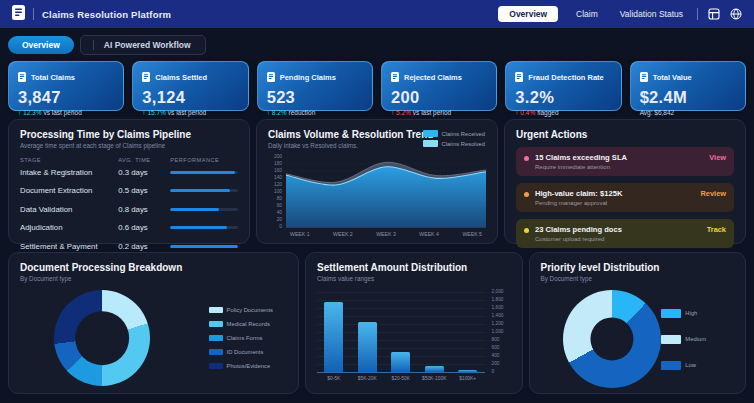  Describe the element at coordinates (129, 146) in the screenshot. I see `panel-subtitle: Average time spent at each stage of Clai…` at that location.